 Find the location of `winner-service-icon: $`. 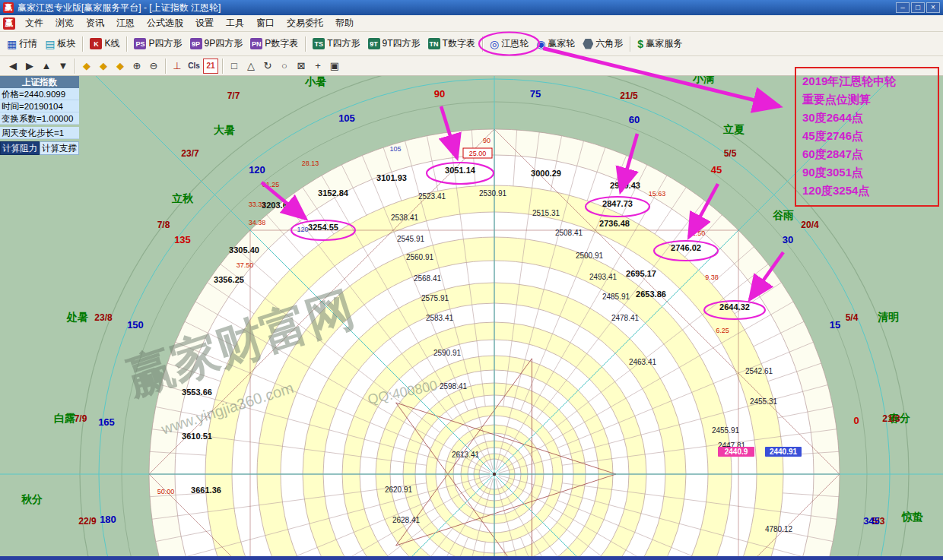

winner-service-icon: $ is located at coordinates (640, 44).